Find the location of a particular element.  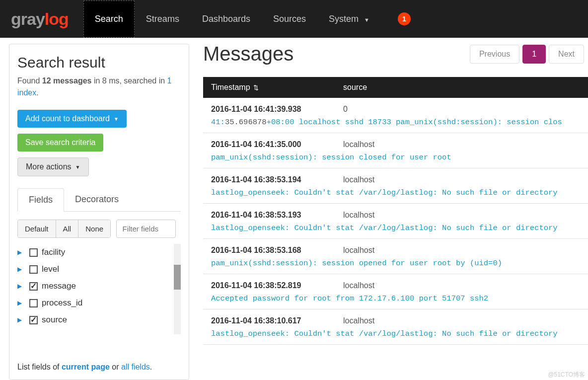

field-label: message is located at coordinates (59, 286).